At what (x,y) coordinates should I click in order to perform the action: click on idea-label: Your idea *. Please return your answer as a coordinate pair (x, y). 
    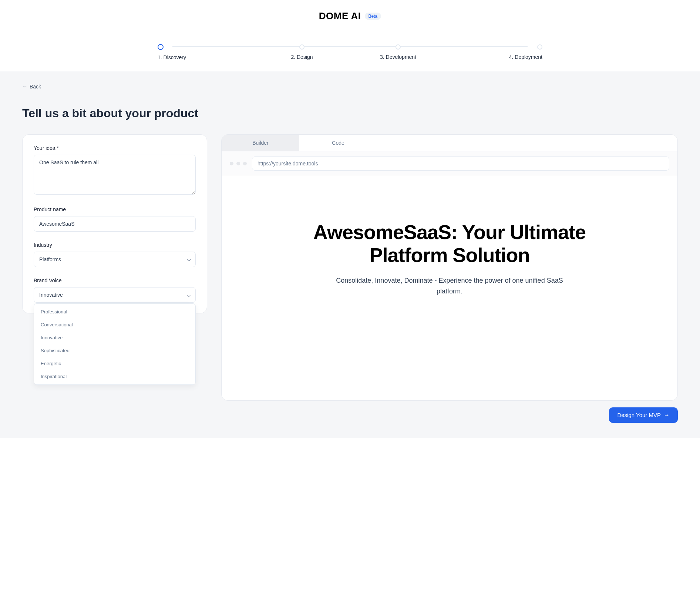
    Looking at the image, I should click on (115, 148).